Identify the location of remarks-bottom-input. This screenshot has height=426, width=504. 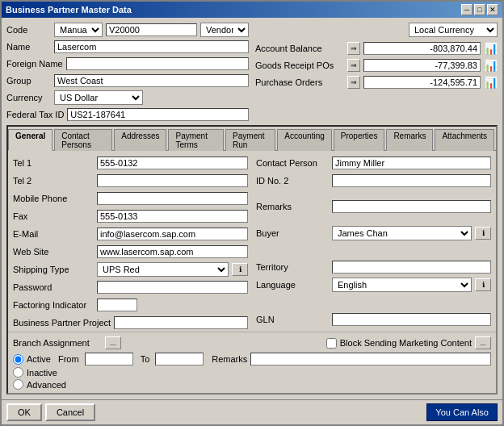
(371, 359).